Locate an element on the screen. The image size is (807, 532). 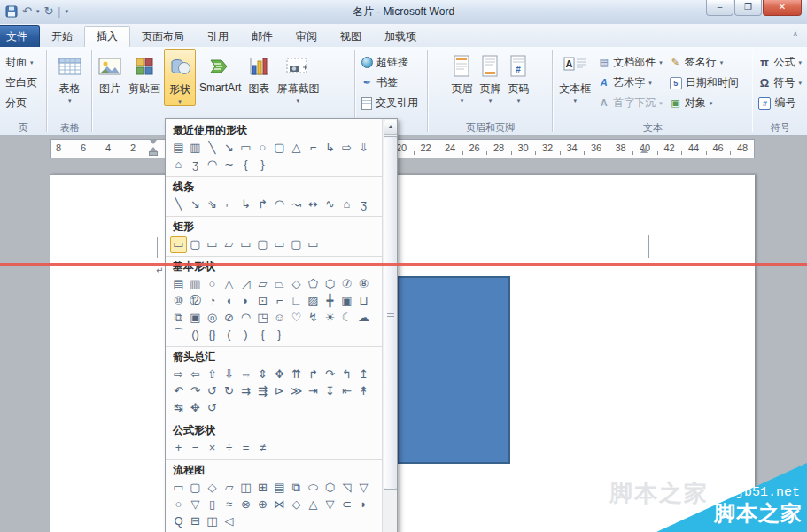
shape-icon: ↳ is located at coordinates (330, 149).